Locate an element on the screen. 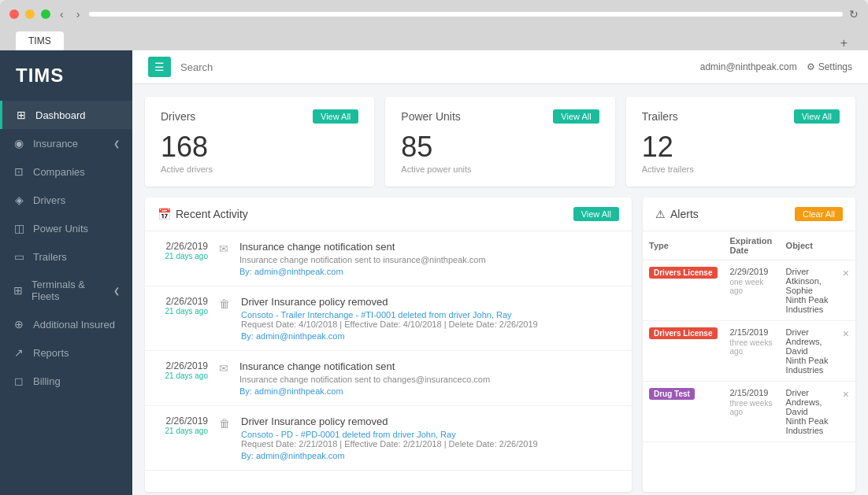 The image size is (868, 495). back-button: ‹ is located at coordinates (61, 14).